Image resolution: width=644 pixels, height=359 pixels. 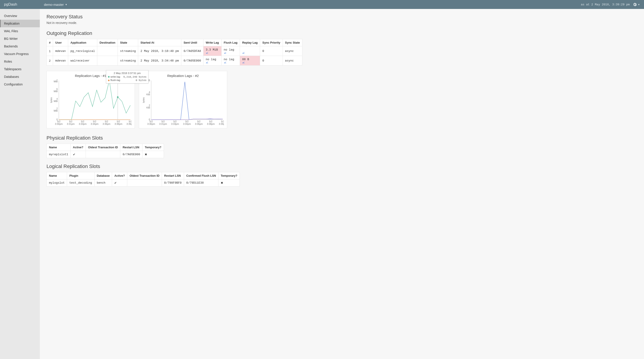 I want to click on table-row: 1mdevanpg_recvlogicalstreaming2 May 2018…, so click(x=174, y=51).